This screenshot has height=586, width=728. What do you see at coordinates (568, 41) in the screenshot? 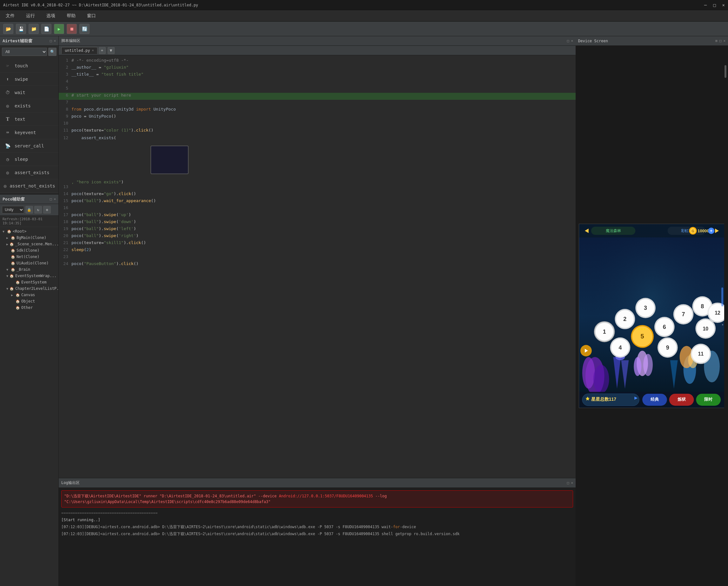
I see `editor-pin-icon: □` at bounding box center [568, 41].